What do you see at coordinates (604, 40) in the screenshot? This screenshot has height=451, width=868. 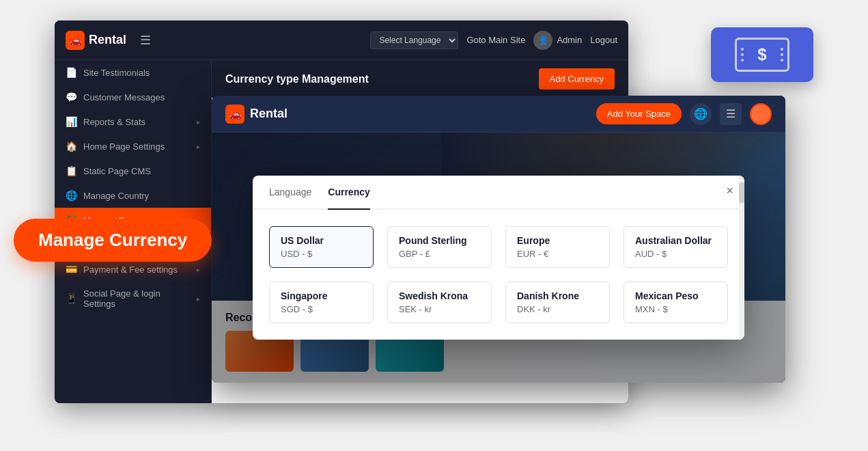 I see `logout-link: Logout` at bounding box center [604, 40].